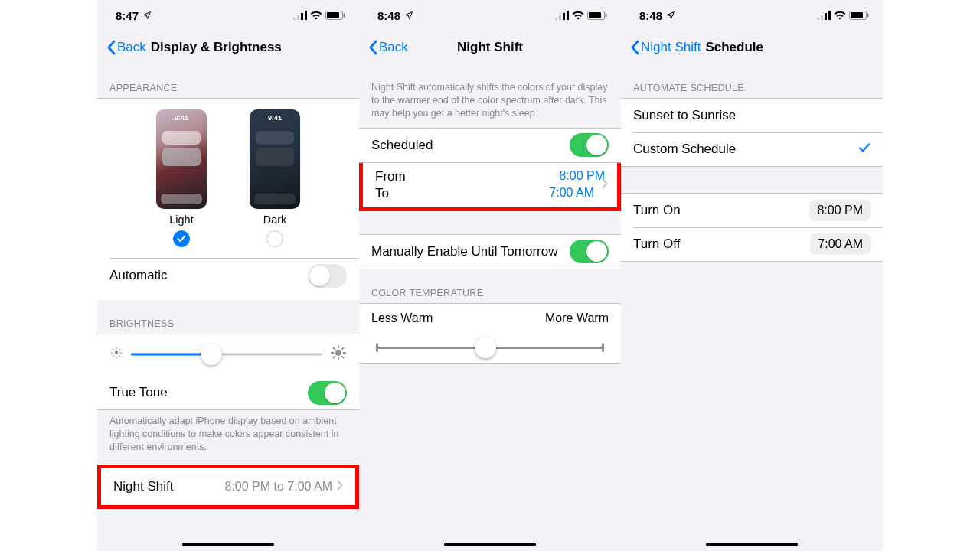  I want to click on appearance-group: 9:41 Light 9:41 Dark, so click(228, 199).